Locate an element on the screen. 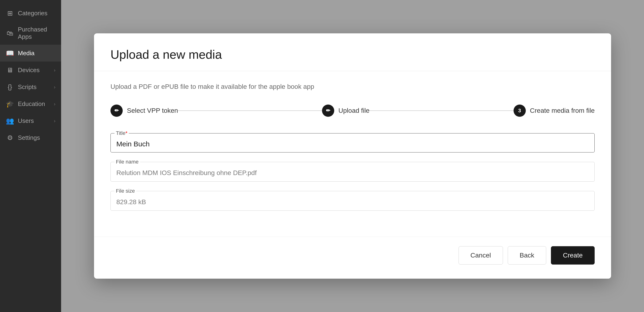  education-icon: 🎓 is located at coordinates (10, 104).